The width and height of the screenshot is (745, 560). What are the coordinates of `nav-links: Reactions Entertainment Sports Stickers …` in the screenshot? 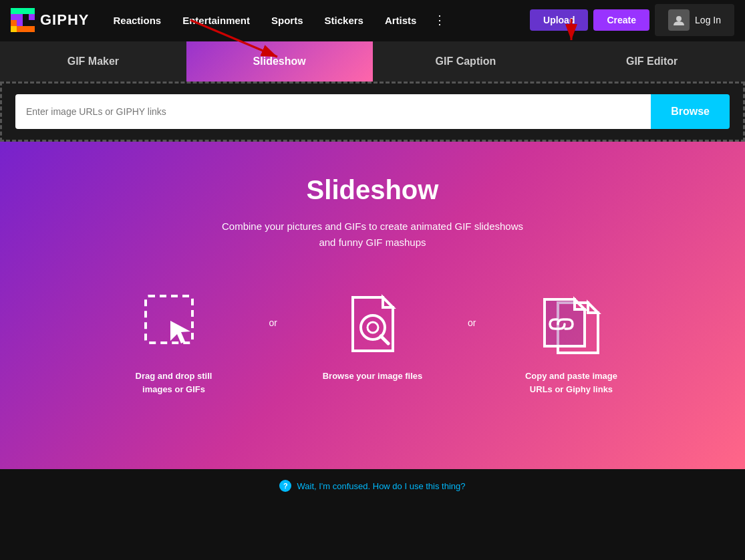 It's located at (313, 20).